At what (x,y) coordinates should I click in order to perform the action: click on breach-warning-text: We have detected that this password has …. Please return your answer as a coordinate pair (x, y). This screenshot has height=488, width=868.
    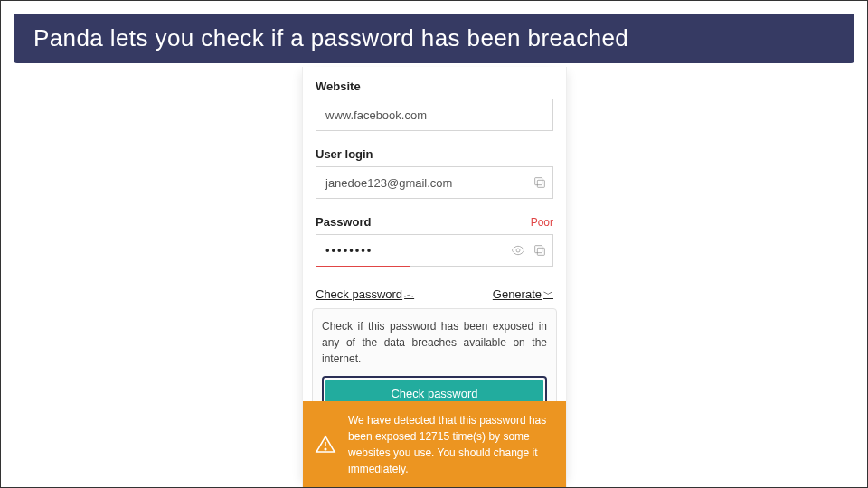
    Looking at the image, I should click on (452, 445).